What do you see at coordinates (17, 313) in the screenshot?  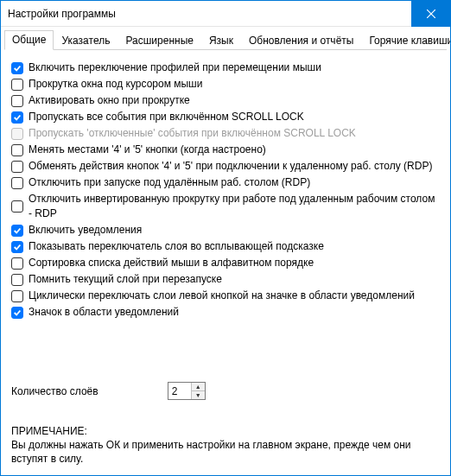 I see `checkbox-tray-icon` at bounding box center [17, 313].